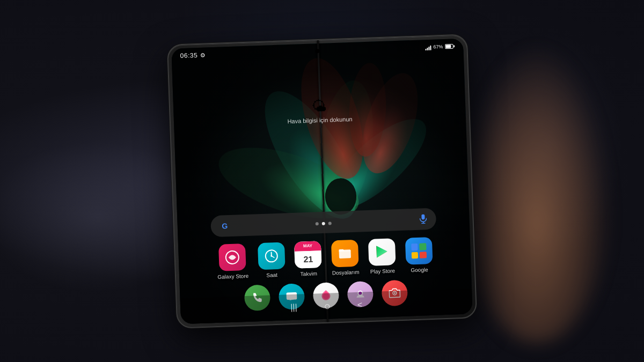 The image size is (644, 362). I want to click on camera-hole, so click(317, 51).